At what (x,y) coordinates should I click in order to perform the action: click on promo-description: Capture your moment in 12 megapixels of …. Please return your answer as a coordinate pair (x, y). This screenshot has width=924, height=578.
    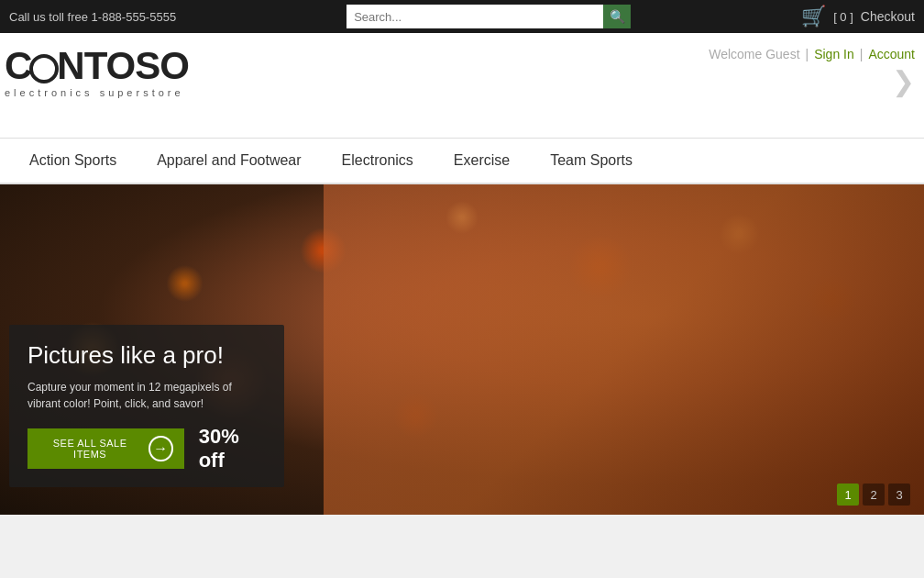
    Looking at the image, I should click on (147, 395).